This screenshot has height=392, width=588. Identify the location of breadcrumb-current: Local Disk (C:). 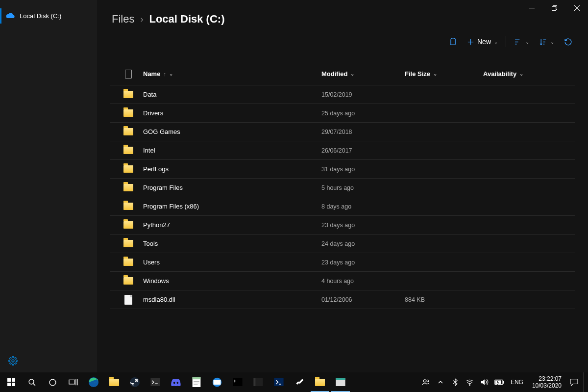
(187, 19).